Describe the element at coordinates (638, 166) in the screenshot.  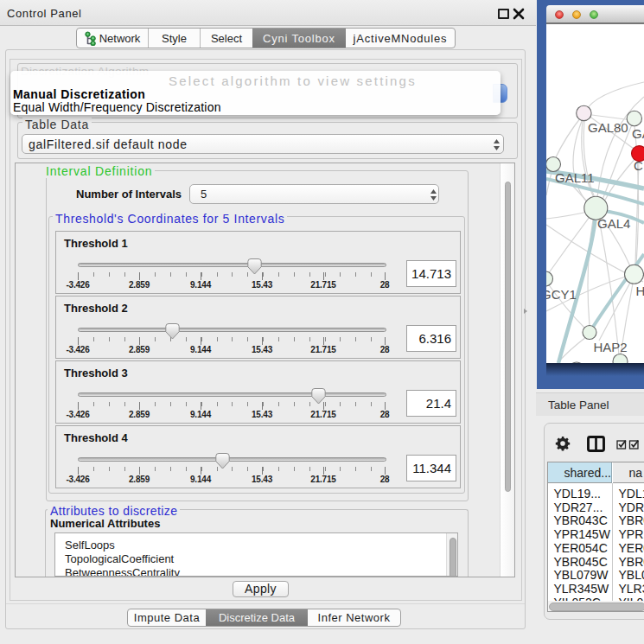
I see `svg-text: C` at that location.